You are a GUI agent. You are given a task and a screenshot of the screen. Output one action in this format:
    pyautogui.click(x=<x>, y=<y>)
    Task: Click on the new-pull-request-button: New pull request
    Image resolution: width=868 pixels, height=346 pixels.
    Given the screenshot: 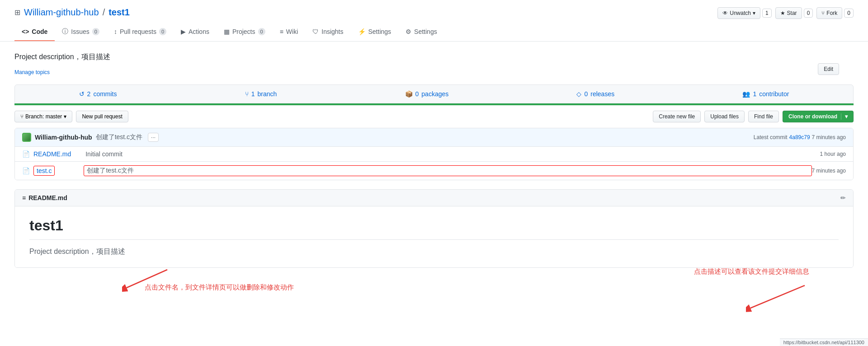 What is the action you would take?
    pyautogui.click(x=102, y=117)
    